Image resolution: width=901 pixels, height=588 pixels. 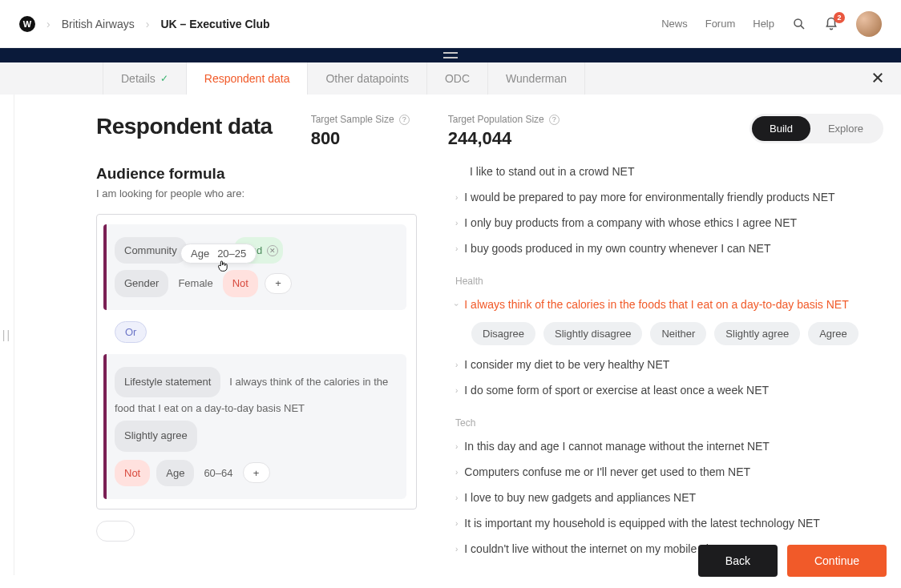 What do you see at coordinates (670, 364) in the screenshot?
I see `statement-item: ›I consider my diet to be very healthy N…` at bounding box center [670, 364].